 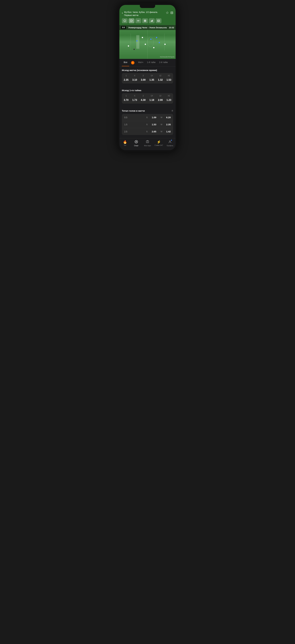 What do you see at coordinates (147, 142) in the screenshot?
I see `my-bets-icon` at bounding box center [147, 142].